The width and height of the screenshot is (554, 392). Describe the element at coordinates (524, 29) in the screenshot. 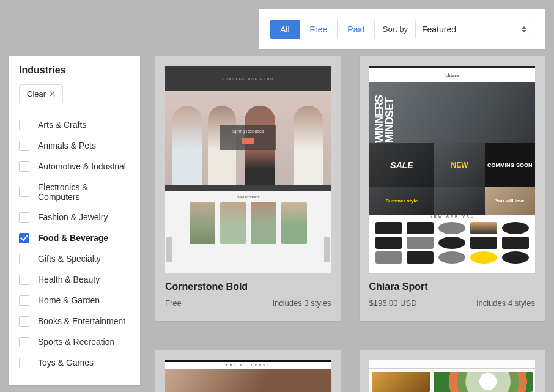

I see `sort-caret-icon` at that location.